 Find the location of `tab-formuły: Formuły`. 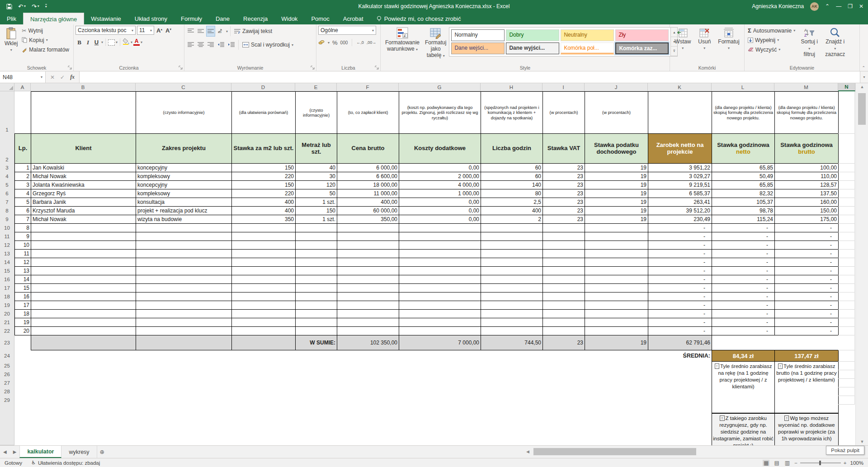

tab-formuły: Formuły is located at coordinates (192, 19).